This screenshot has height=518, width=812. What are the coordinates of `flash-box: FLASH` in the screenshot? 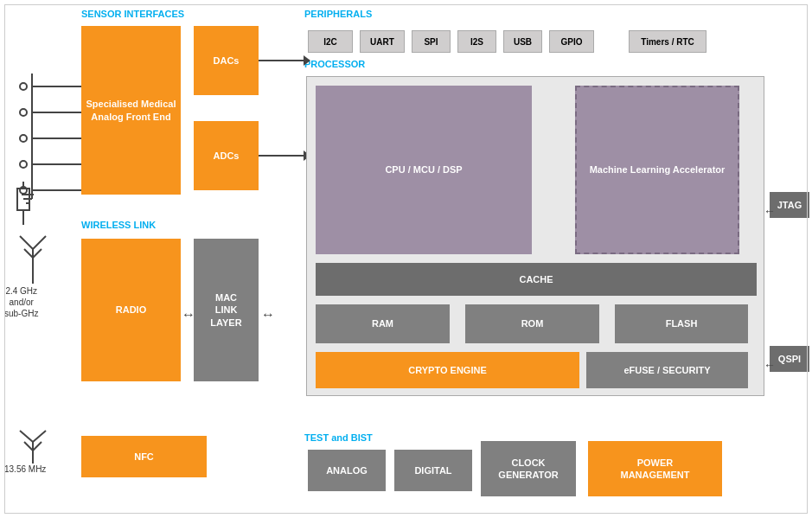 It's located at (681, 323).